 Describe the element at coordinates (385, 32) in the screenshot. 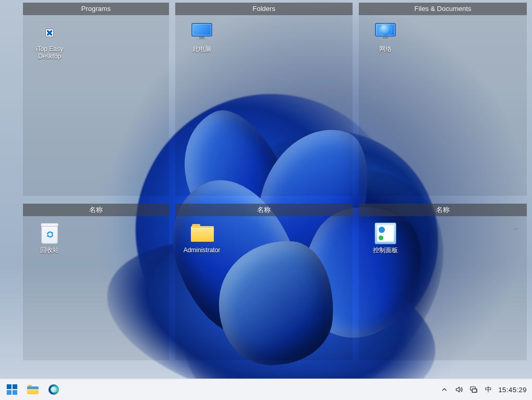

I see `network-icon` at that location.